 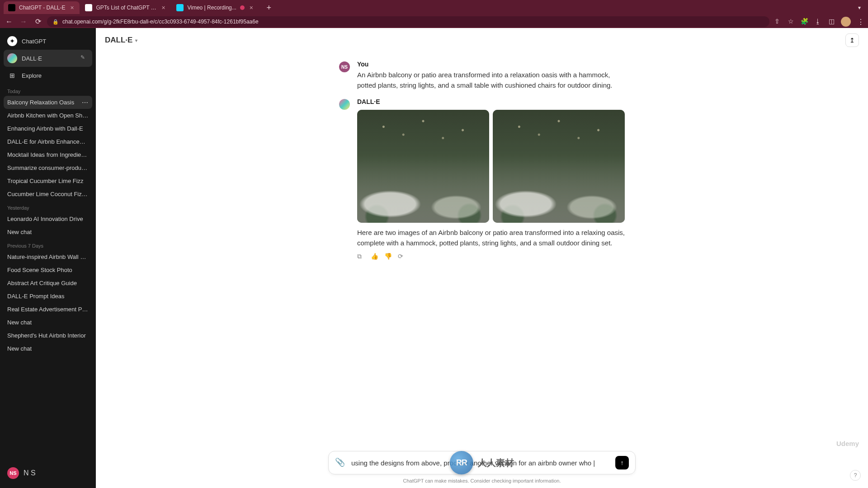 I want to click on vimeo-favicon, so click(x=180, y=8).